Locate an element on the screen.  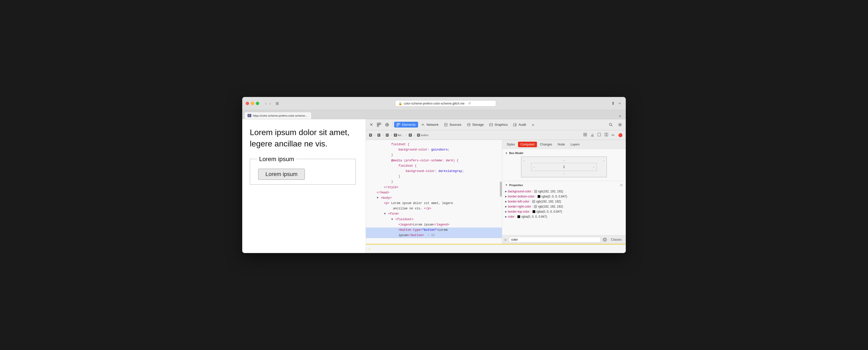
maximize-traffic-light is located at coordinates (257, 104).